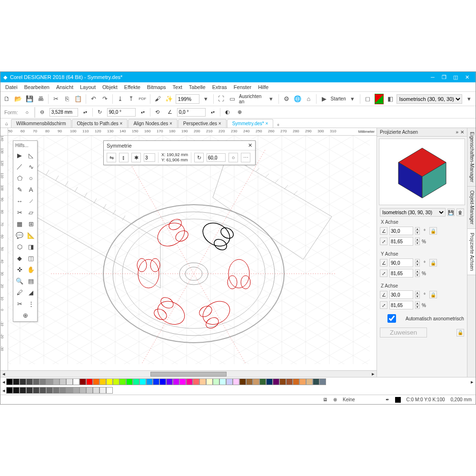 Image resolution: width=476 pixels, height=476 pixels. What do you see at coordinates (467, 77) in the screenshot?
I see `close-button: ✕` at bounding box center [467, 77].